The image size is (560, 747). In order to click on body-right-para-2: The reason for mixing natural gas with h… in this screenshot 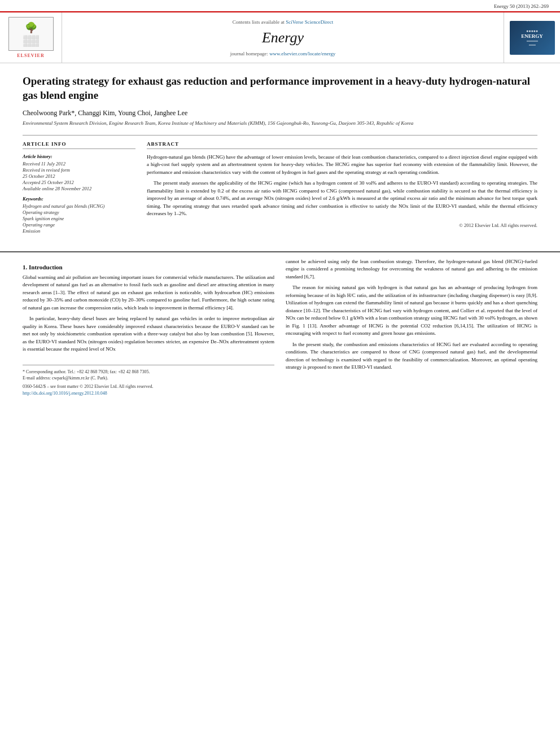, I will do `click(412, 311)`.